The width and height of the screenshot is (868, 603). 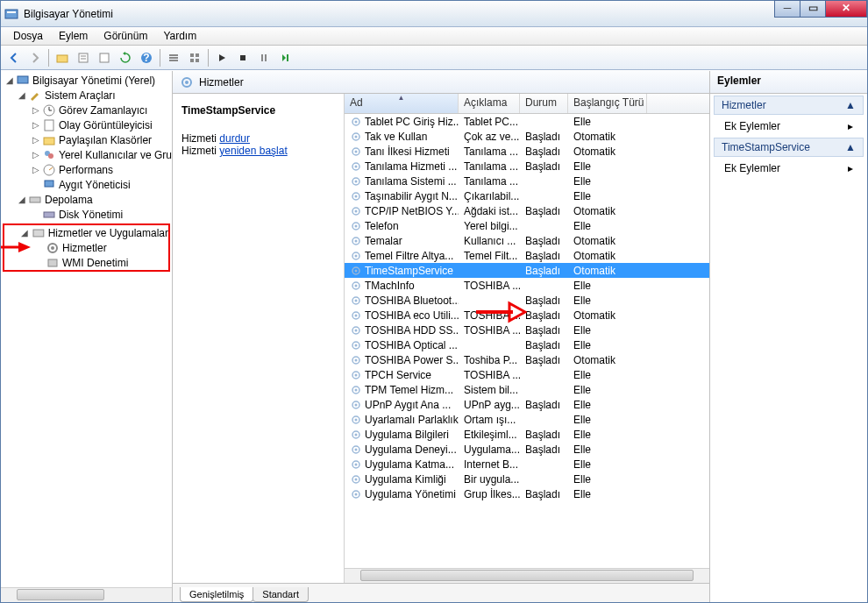 I want to click on tab-extended: Genişletilmiş, so click(x=217, y=594).